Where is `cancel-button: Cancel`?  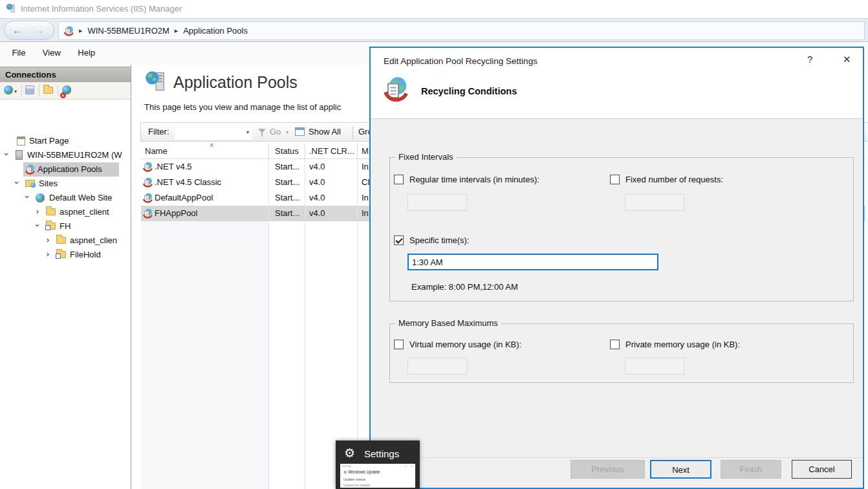 cancel-button: Cancel is located at coordinates (821, 470).